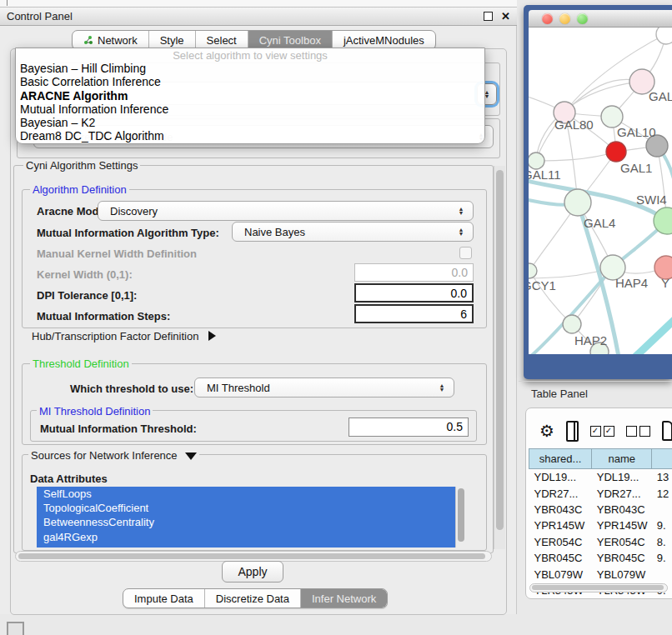 The height and width of the screenshot is (635, 672). What do you see at coordinates (117, 253) in the screenshot?
I see `manual-kernel-label: Manual Kernel Width Definition` at bounding box center [117, 253].